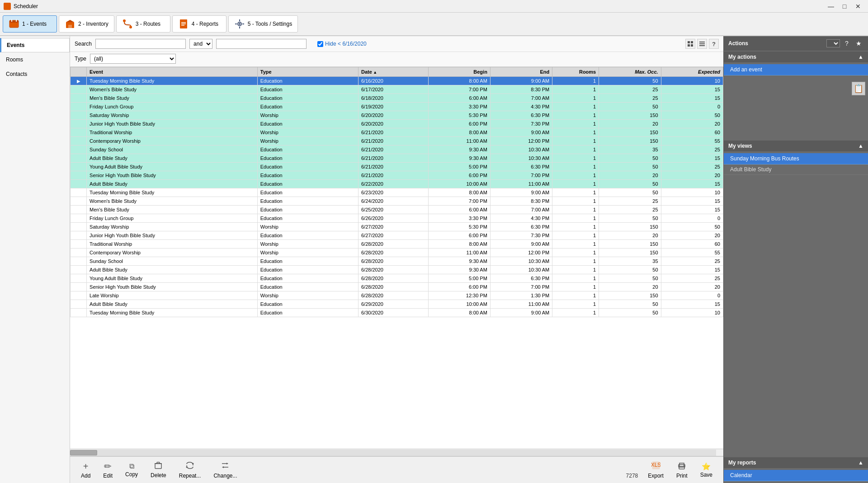  What do you see at coordinates (190, 466) in the screenshot?
I see `repeat-icon` at bounding box center [190, 466].